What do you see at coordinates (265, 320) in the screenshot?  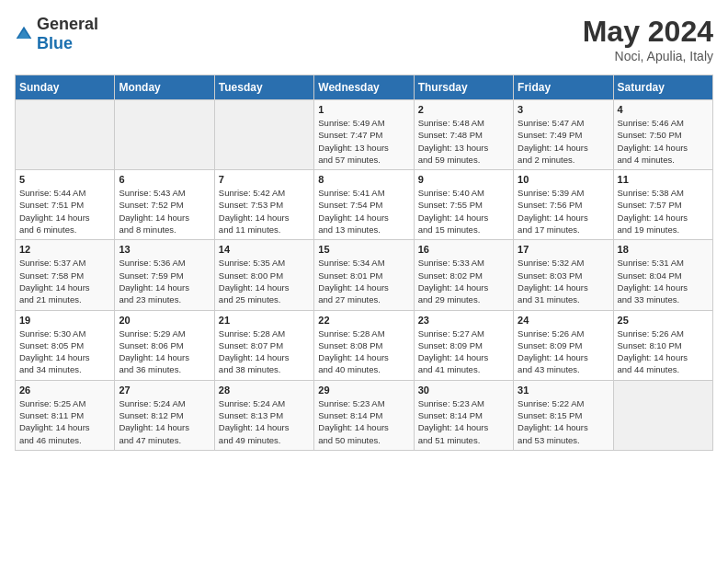 I see `day-number: 21` at bounding box center [265, 320].